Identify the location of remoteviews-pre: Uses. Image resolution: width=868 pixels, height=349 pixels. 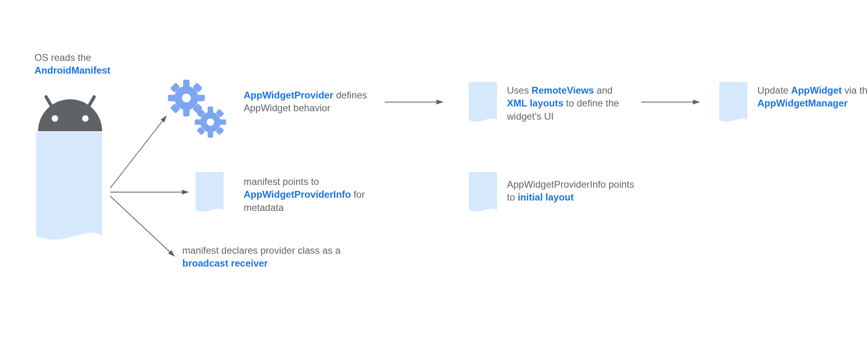
(519, 90).